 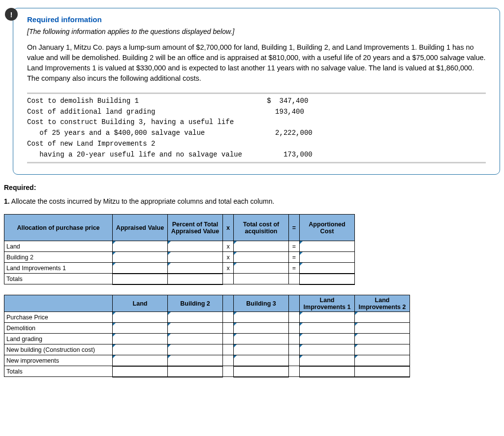 I want to click on col-appraised-value: Appraised Value, so click(x=140, y=228).